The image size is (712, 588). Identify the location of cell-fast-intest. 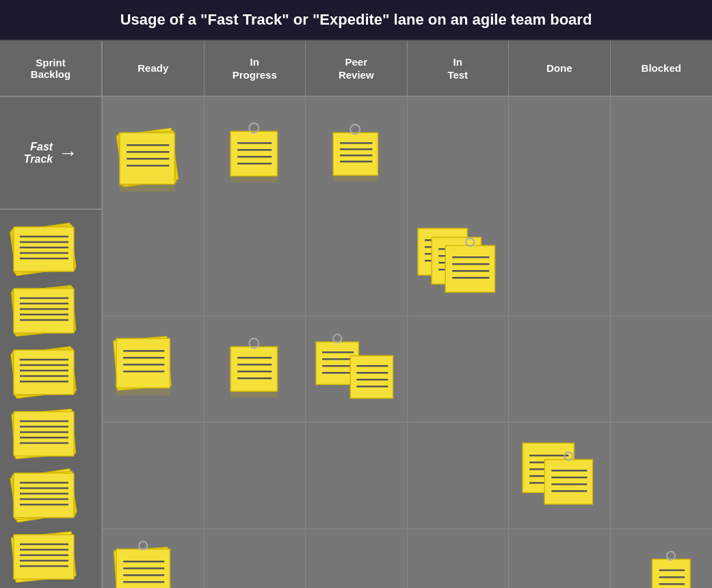
(458, 155).